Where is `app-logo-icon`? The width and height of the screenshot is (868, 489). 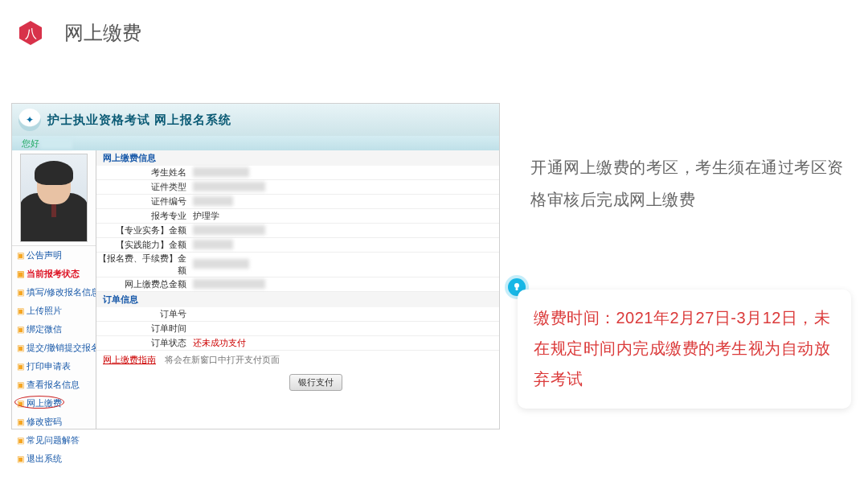
app-logo-icon is located at coordinates (30, 120).